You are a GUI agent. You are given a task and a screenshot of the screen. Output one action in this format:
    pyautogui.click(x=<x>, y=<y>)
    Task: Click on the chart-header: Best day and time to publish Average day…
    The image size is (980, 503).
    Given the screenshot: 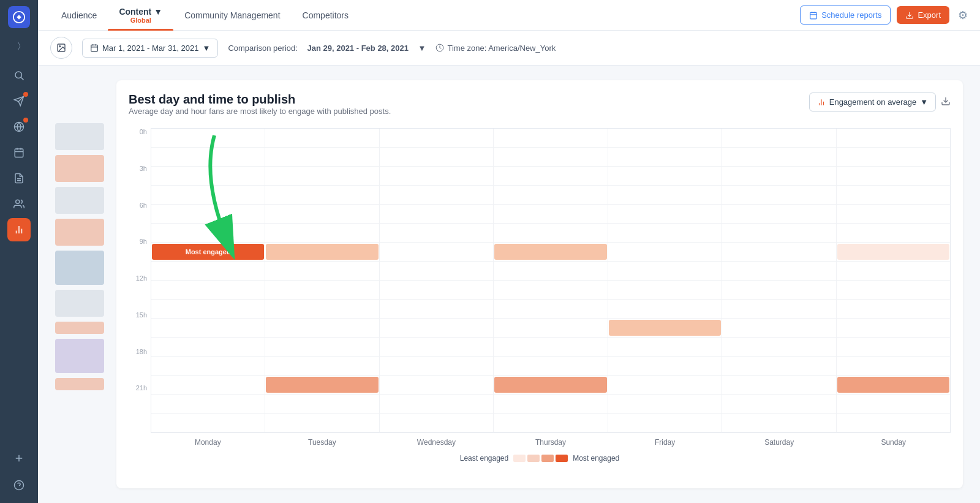 What is the action you would take?
    pyautogui.click(x=540, y=109)
    